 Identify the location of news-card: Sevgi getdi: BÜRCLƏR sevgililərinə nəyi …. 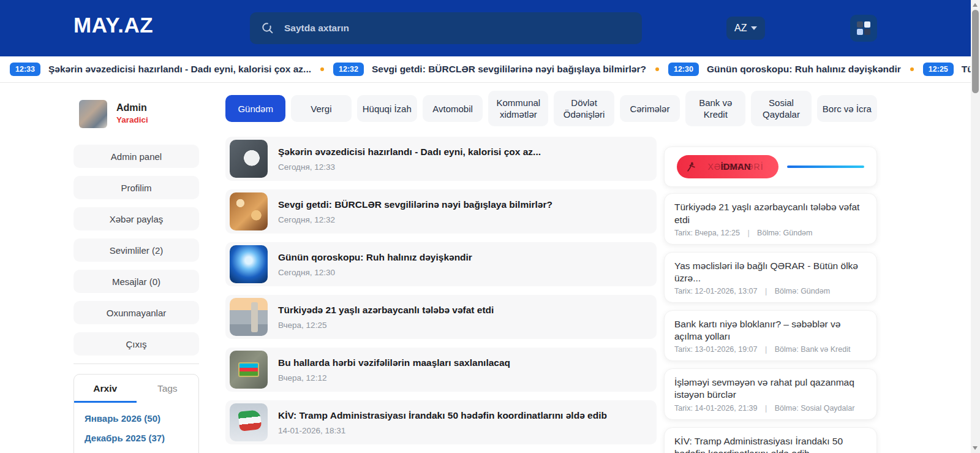
(441, 211).